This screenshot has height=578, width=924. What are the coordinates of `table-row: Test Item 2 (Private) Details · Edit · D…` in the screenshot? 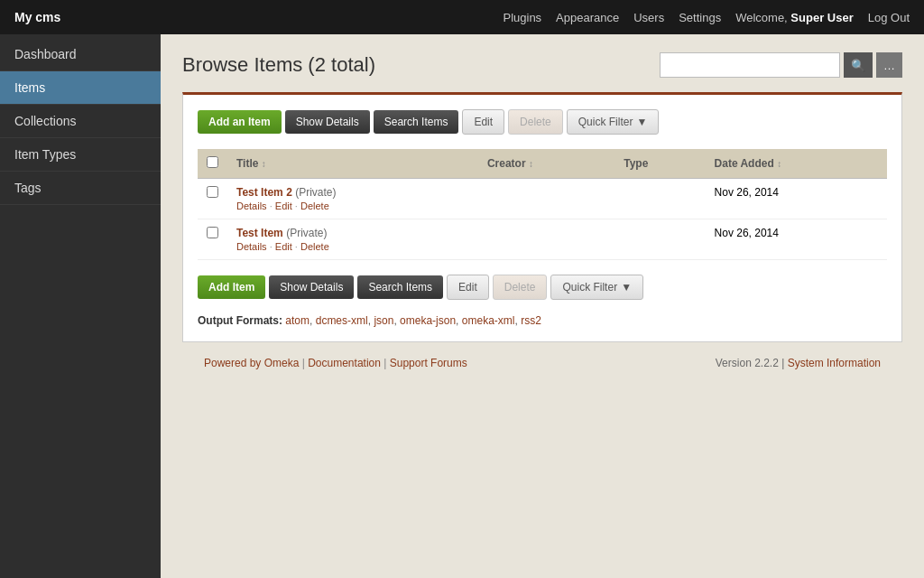 It's located at (542, 199).